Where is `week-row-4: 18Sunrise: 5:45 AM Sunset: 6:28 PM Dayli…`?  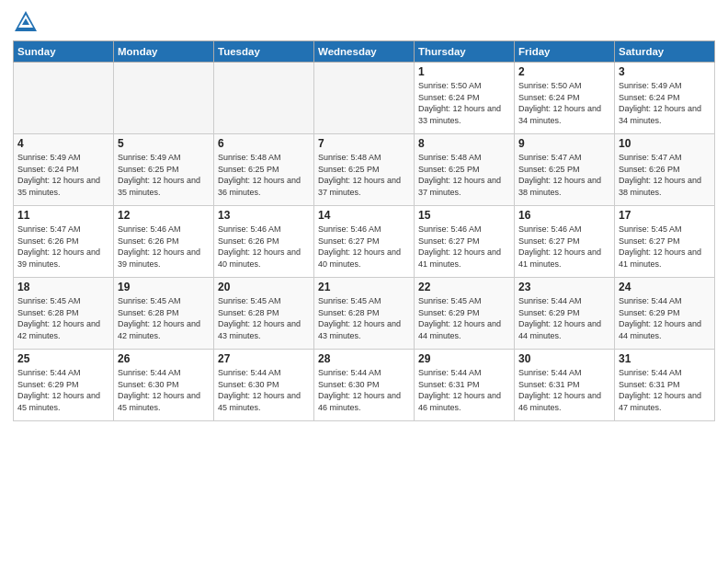
week-row-4: 18Sunrise: 5:45 AM Sunset: 6:28 PM Dayli… is located at coordinates (364, 314).